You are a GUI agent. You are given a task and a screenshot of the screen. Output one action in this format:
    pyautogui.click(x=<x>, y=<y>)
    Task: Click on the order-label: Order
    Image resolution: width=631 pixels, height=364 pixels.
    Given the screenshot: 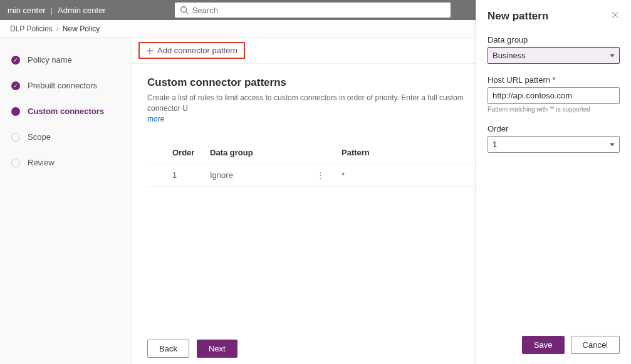 What is the action you would take?
    pyautogui.click(x=554, y=129)
    